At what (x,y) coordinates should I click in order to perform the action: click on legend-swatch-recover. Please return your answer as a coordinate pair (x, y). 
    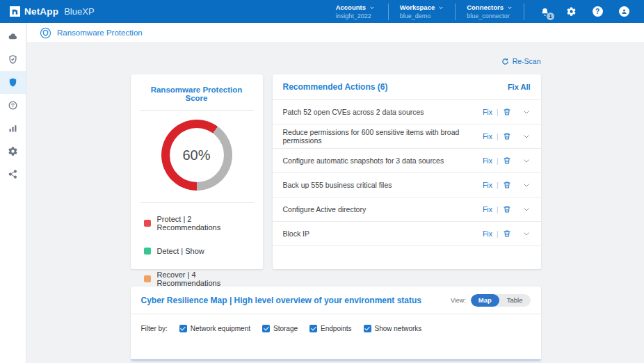
    Looking at the image, I should click on (147, 279).